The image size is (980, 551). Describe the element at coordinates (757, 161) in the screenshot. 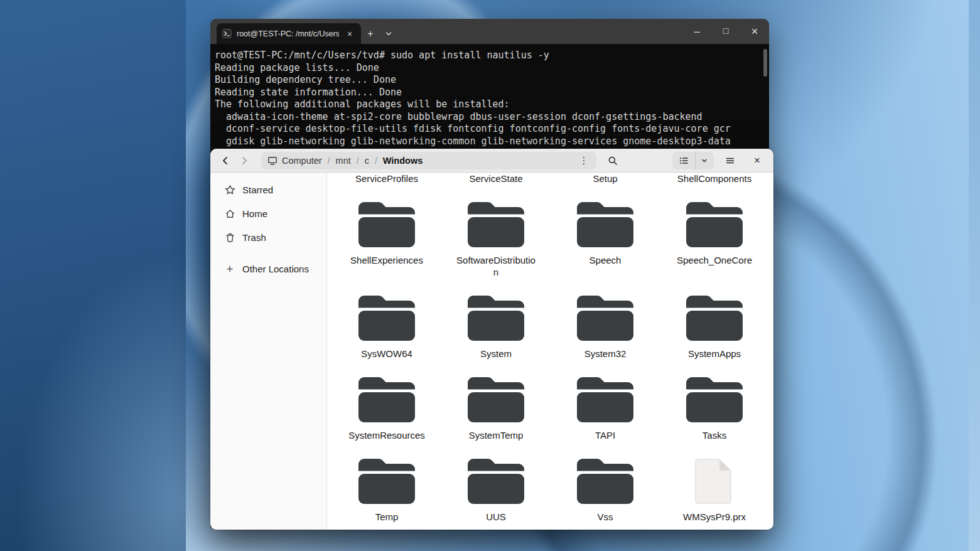

I see `window-close-button: ×` at that location.